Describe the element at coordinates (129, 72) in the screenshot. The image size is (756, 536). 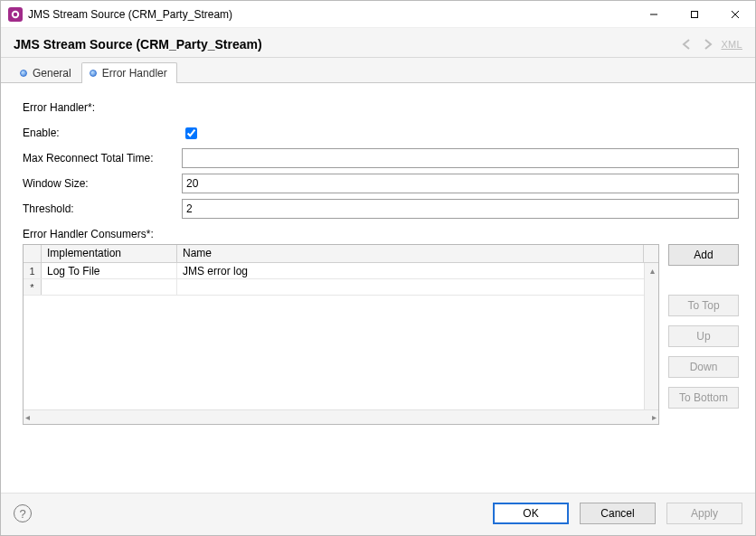
I see `tab-error-handler: Error Handler` at that location.